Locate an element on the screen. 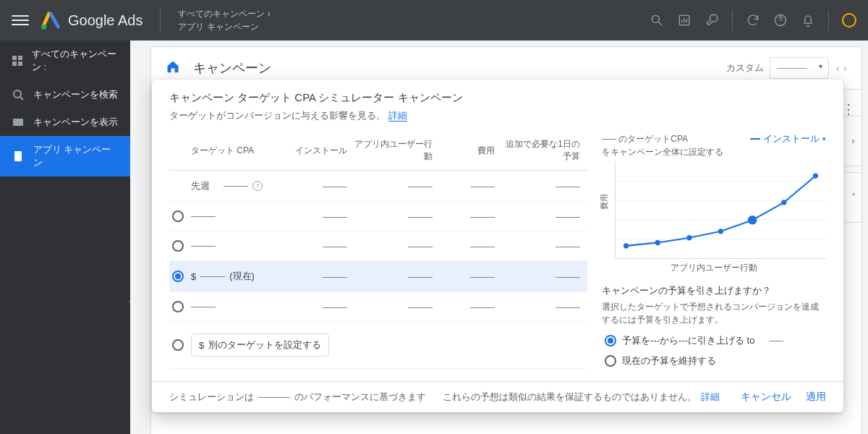 The width and height of the screenshot is (868, 434). breadcrumb: すべてのキャンペーン アプリ キャンペーン is located at coordinates (215, 20).